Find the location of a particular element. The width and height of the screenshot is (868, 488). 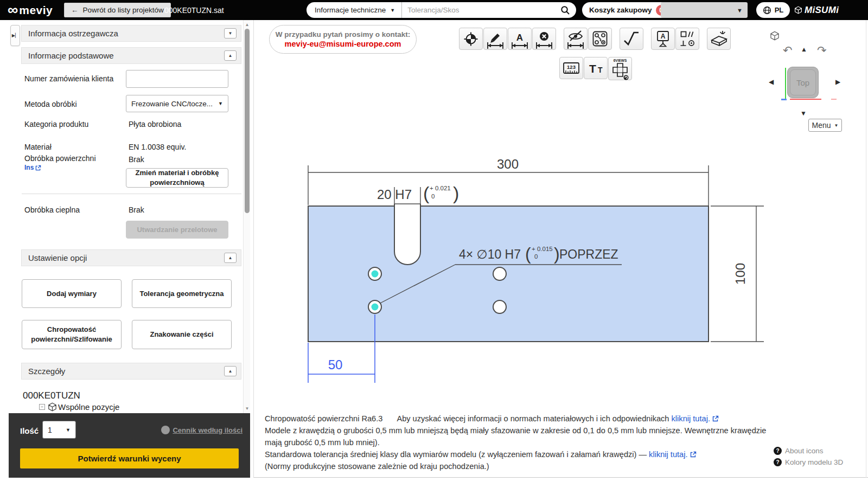

meviy-logo-text: meviy is located at coordinates (36, 10).